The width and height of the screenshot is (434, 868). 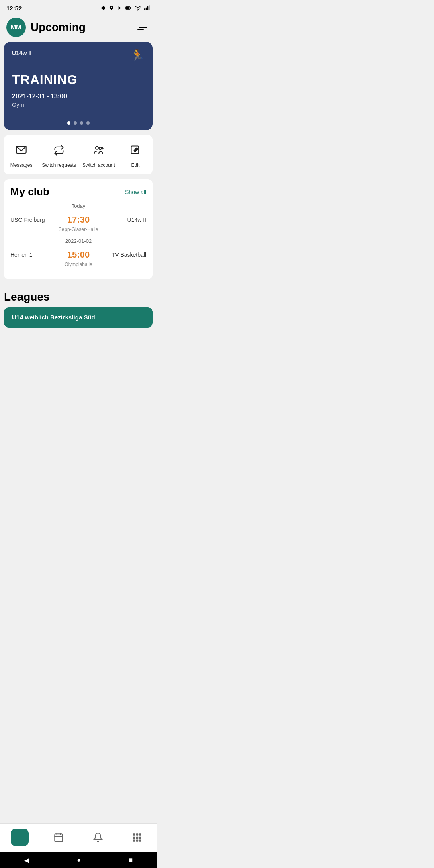 What do you see at coordinates (16, 27) in the screenshot?
I see `avatar: MM` at bounding box center [16, 27].